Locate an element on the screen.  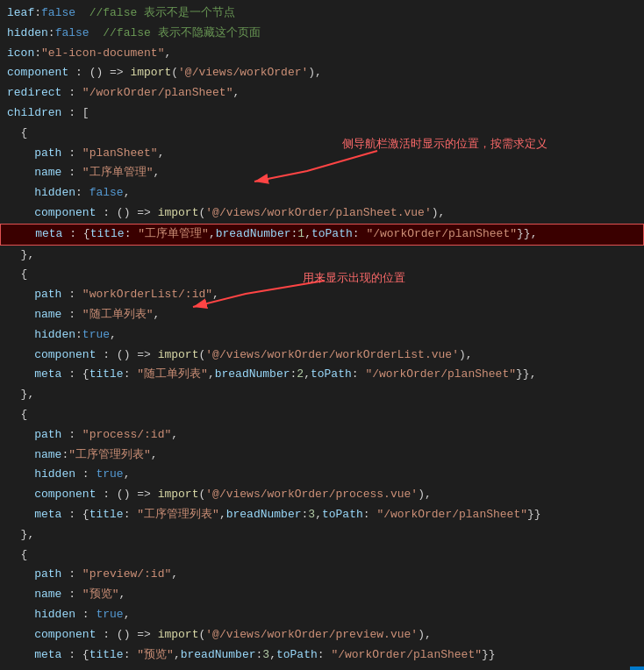
code-line: path : "process/:id", is located at coordinates (322, 435).